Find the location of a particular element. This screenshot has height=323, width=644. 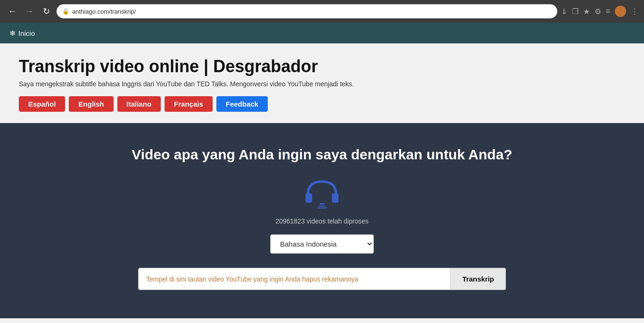

nav-logo-text: Inicio is located at coordinates (26, 33).